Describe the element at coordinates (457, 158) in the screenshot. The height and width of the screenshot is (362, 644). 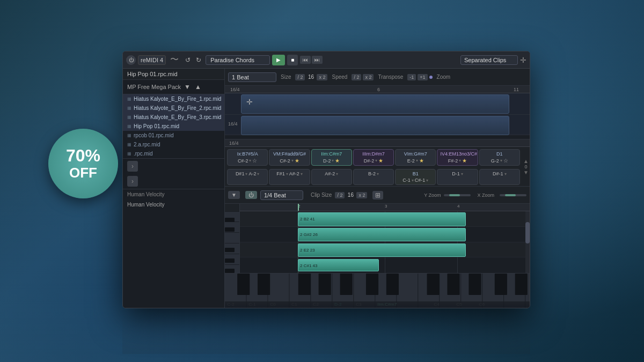
I see `chord-cell-6: IV4:EM13no3/C# F#-2 ▾ ★` at that location.